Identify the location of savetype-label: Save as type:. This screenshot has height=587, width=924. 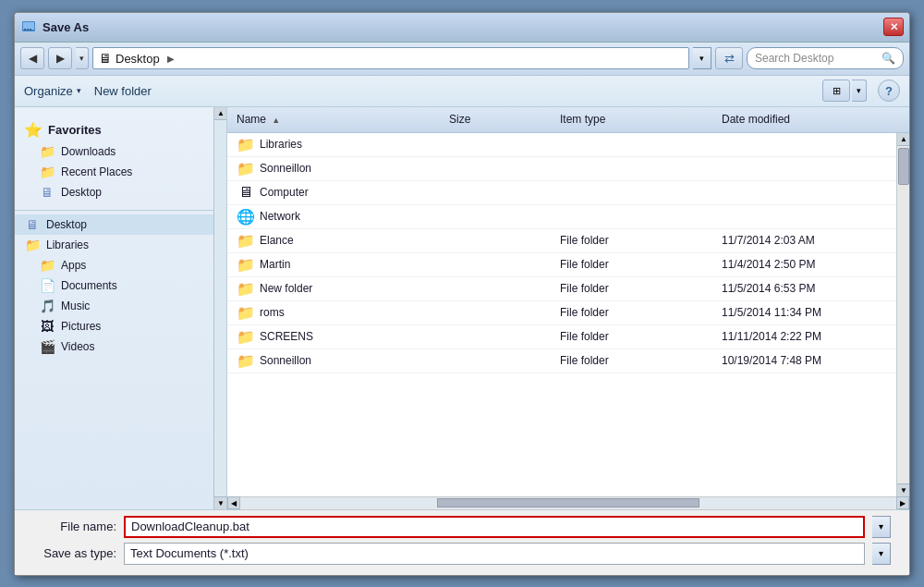
(75, 553).